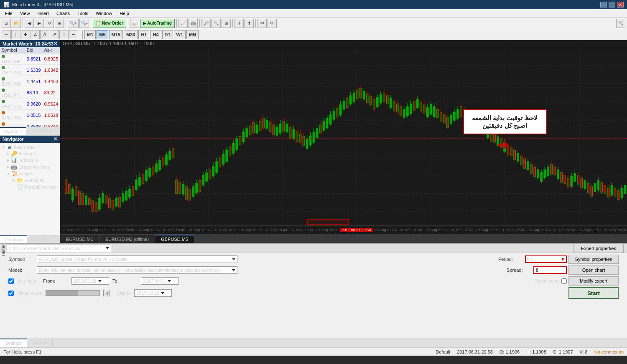 Image resolution: width=627 pixels, height=364 pixels. What do you see at coordinates (29, 23) in the screenshot?
I see `back-btn: ◀` at bounding box center [29, 23].